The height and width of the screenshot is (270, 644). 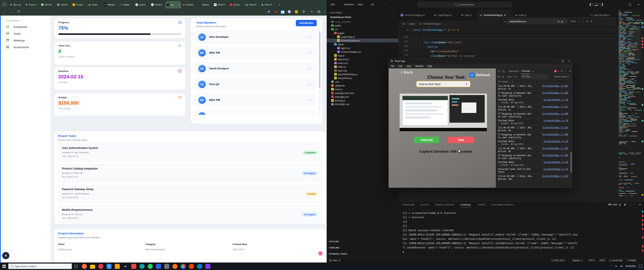 I want to click on file-setuptests.js: JSsetupTests.js, so click(x=362, y=78).